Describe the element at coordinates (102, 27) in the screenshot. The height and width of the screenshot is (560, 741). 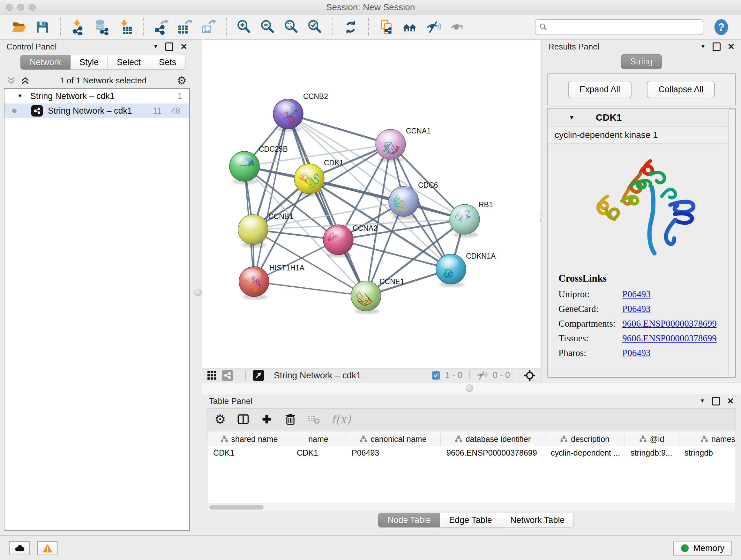
I see `import-network-database-button` at that location.